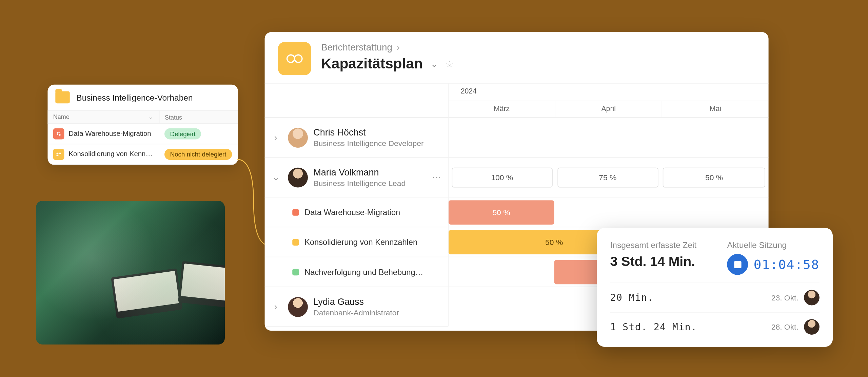 The image size is (868, 377). Describe the element at coordinates (368, 133) in the screenshot. I see `person-name: Chris Höchst` at that location.